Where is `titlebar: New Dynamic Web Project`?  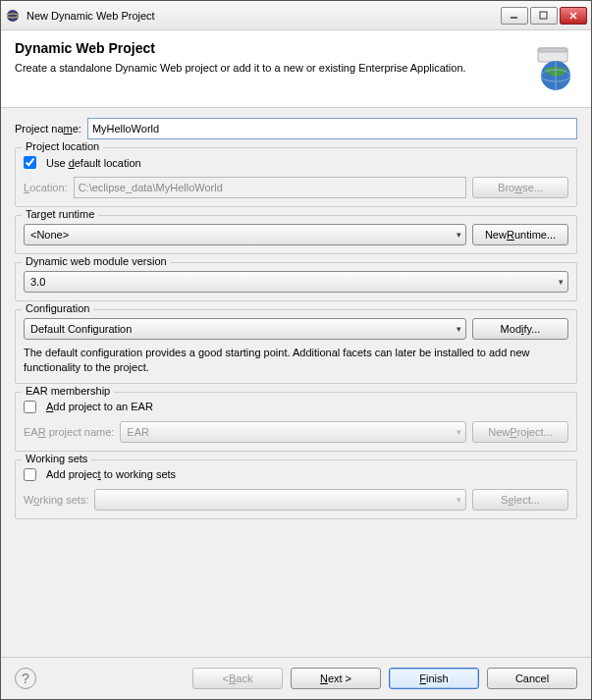
titlebar: New Dynamic Web Project is located at coordinates (296, 16).